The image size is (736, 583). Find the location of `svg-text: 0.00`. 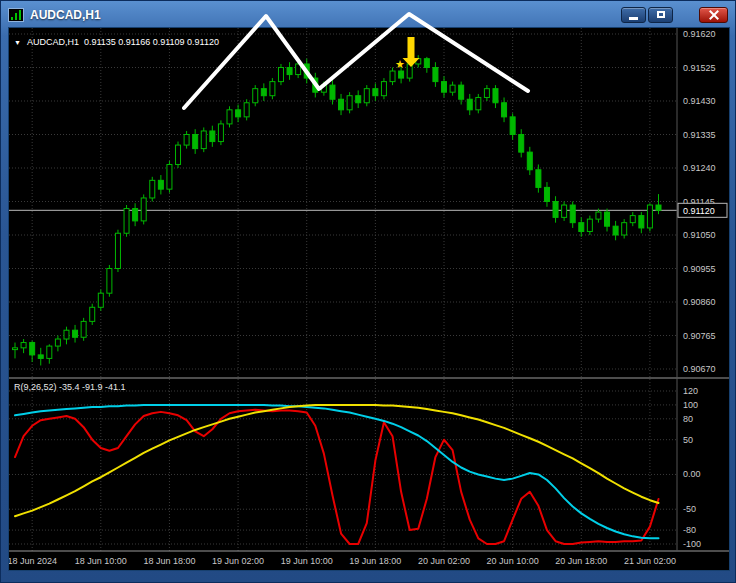

svg-text: 0.00 is located at coordinates (692, 474).